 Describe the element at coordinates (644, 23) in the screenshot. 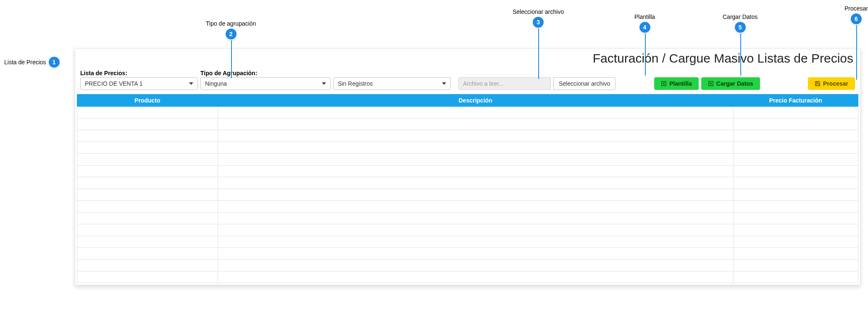

I see `callout-4: Plantilla 4` at that location.